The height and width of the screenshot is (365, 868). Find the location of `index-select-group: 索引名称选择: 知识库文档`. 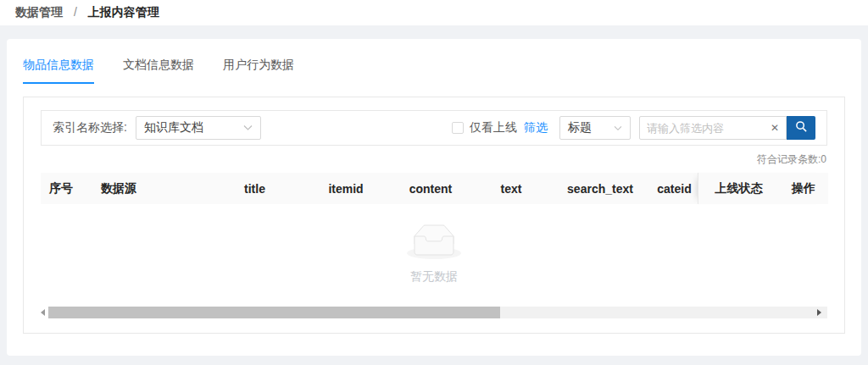

index-select-group: 索引名称选择: 知识库文档 is located at coordinates (157, 128).